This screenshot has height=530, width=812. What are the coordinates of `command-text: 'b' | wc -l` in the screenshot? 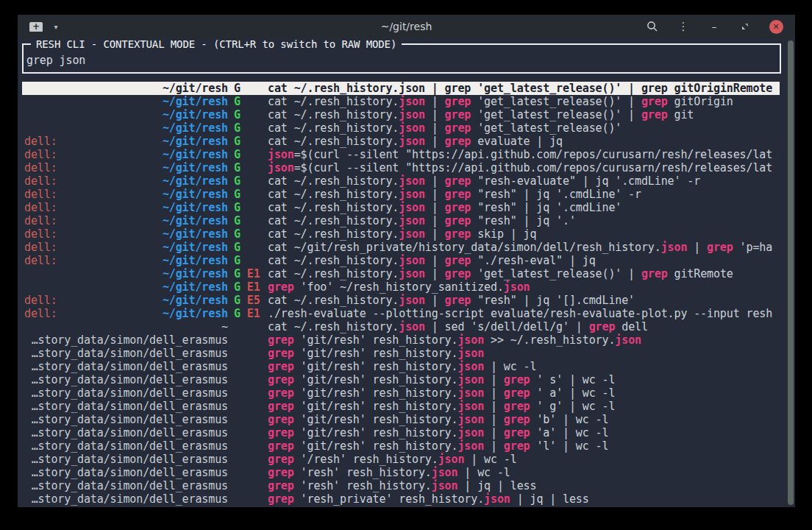 It's located at (569, 420).